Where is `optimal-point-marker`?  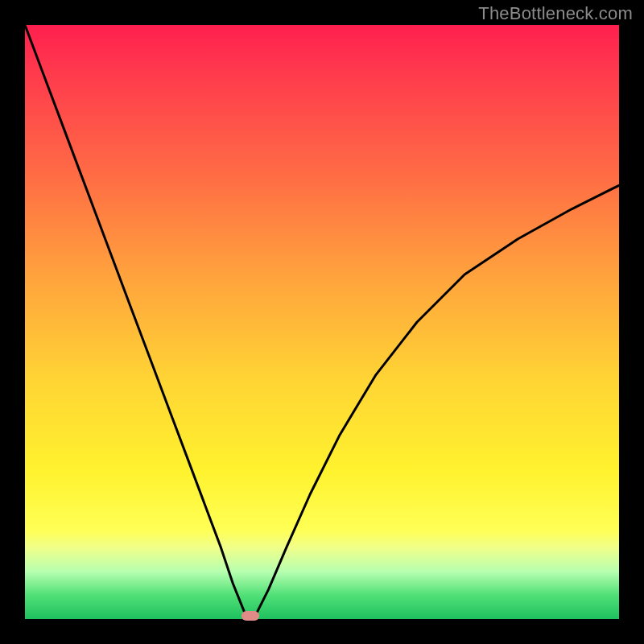
optimal-point-marker is located at coordinates (250, 616).